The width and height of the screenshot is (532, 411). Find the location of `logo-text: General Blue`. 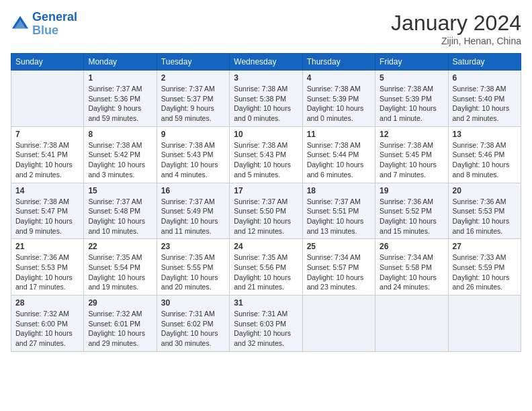

logo-text: General Blue is located at coordinates (55, 24).